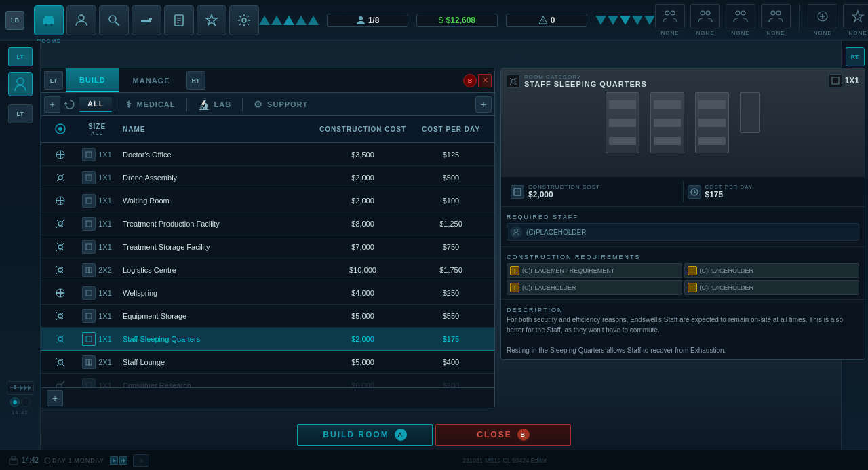 This screenshot has width=868, height=470. I want to click on table-row: 2X2 Logistics Centre $10,000 $1,750, so click(268, 270).